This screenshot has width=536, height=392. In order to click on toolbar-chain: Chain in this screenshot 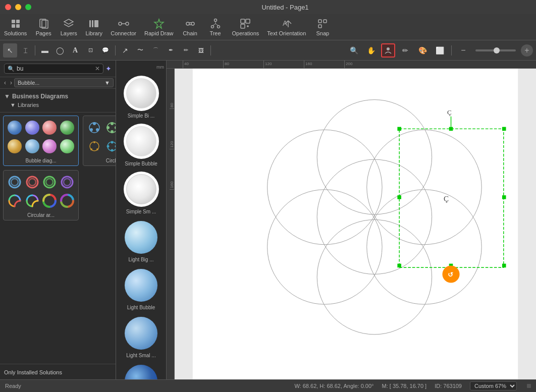, I will do `click(190, 27)`.